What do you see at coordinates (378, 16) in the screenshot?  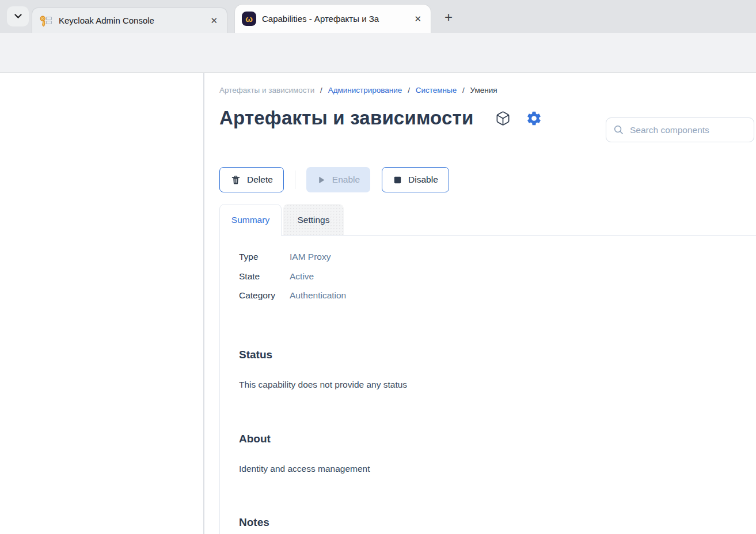 I see `browser-tab-strip: Keycloak Admin Console ✕ ω Capabilities …` at bounding box center [378, 16].